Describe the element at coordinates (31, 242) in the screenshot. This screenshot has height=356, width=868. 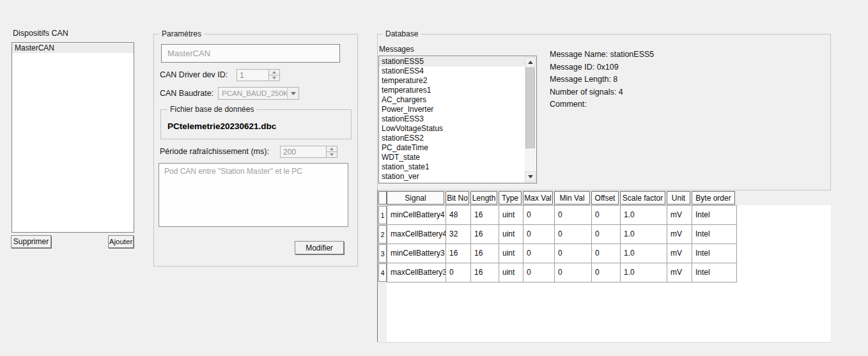
I see `delete-device-button: Supprimer` at that location.